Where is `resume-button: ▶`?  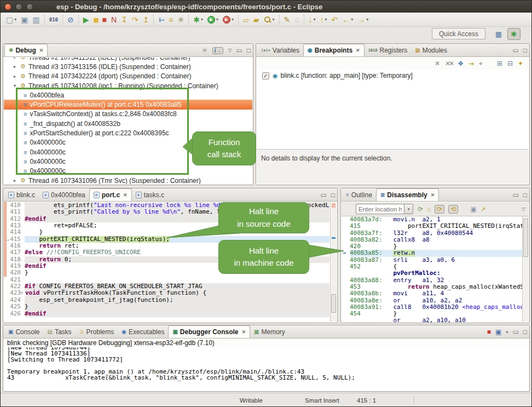 resume-button: ▶ is located at coordinates (86, 20).